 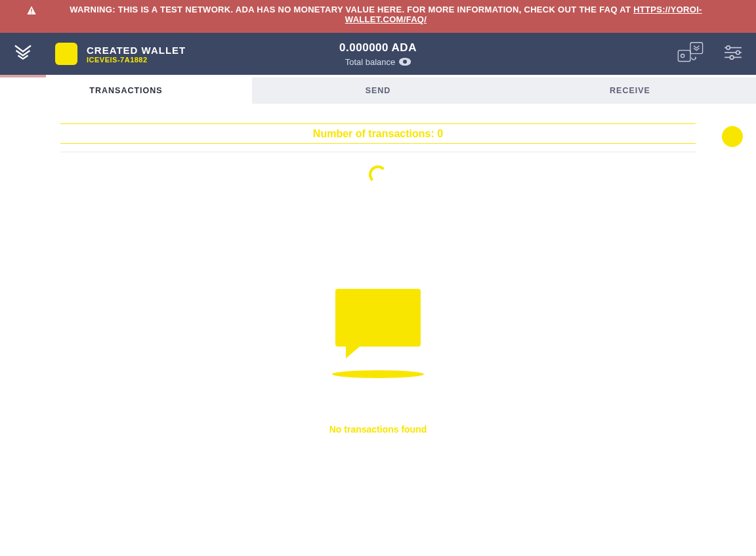 What do you see at coordinates (378, 374) in the screenshot?
I see `shadow-ellipse` at bounding box center [378, 374].